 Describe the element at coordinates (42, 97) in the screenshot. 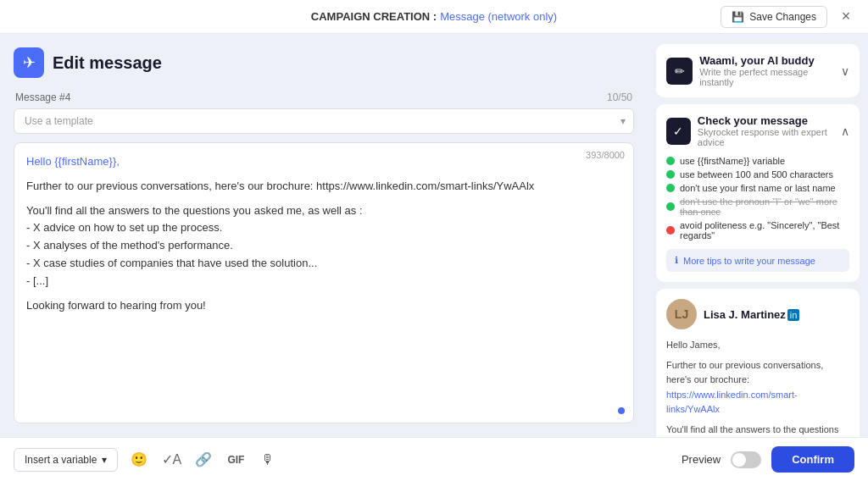

I see `message-label: Message #4` at that location.